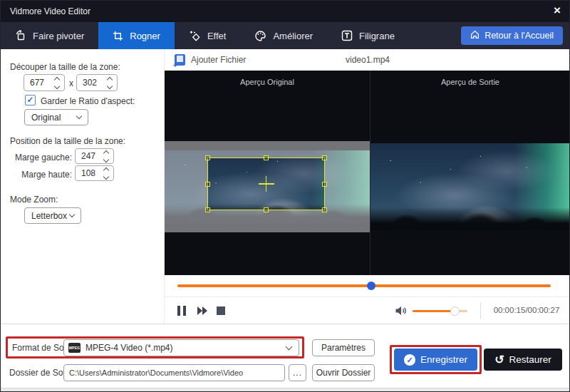  What do you see at coordinates (208, 210) in the screenshot?
I see `crop-handle-sw` at bounding box center [208, 210].